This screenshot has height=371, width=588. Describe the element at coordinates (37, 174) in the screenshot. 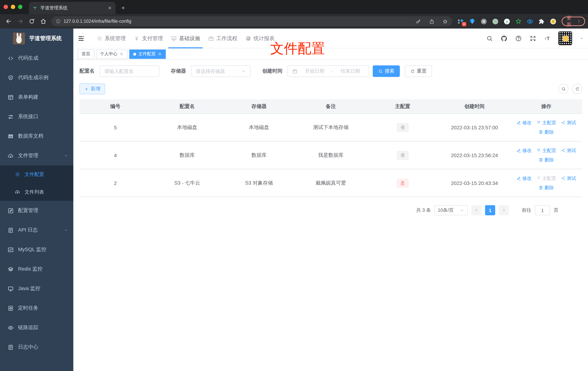

I see `sidebar-subitem: 文件配置` at that location.